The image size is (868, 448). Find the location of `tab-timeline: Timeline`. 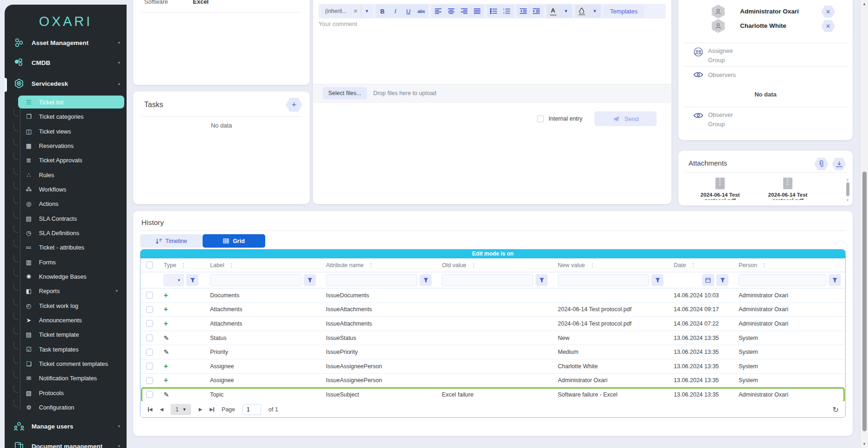

tab-timeline: Timeline is located at coordinates (172, 241).